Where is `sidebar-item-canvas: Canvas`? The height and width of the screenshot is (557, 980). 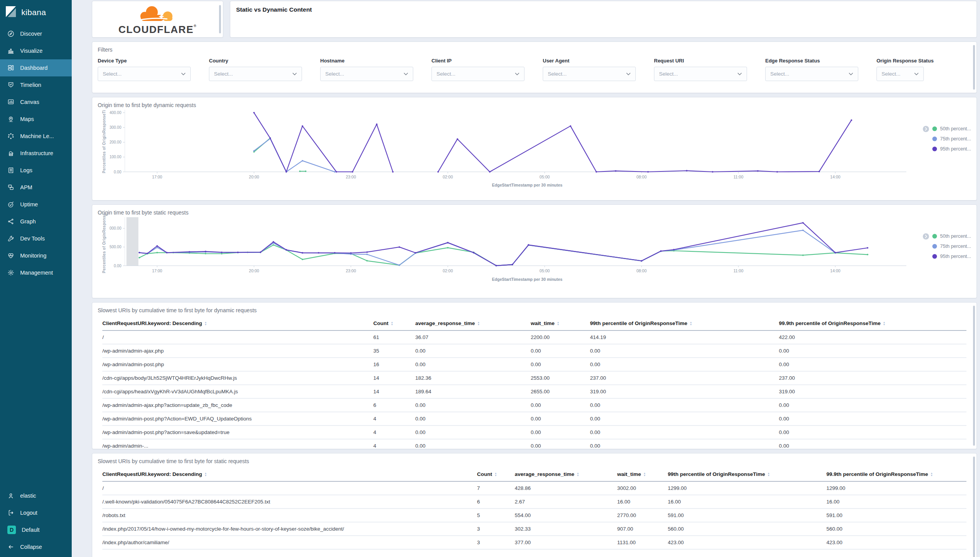
sidebar-item-canvas: Canvas is located at coordinates (36, 102).